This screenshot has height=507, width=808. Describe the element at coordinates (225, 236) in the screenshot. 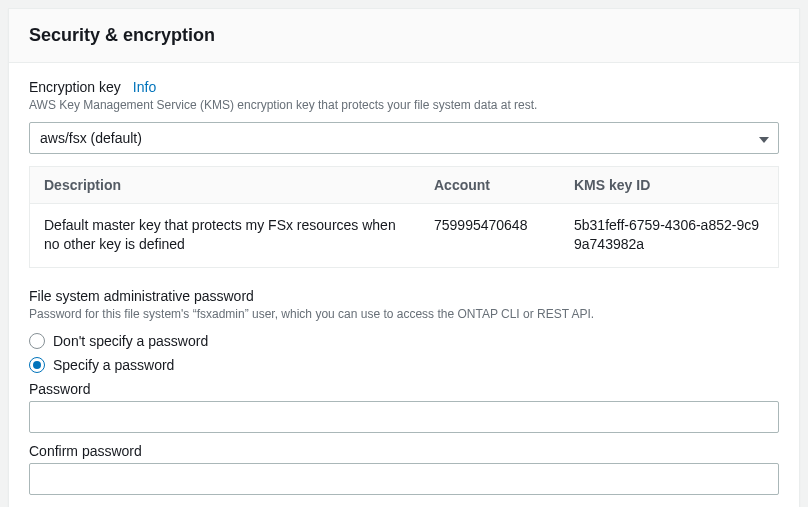

I see `cell-description: Default master key that protects my FSx …` at that location.